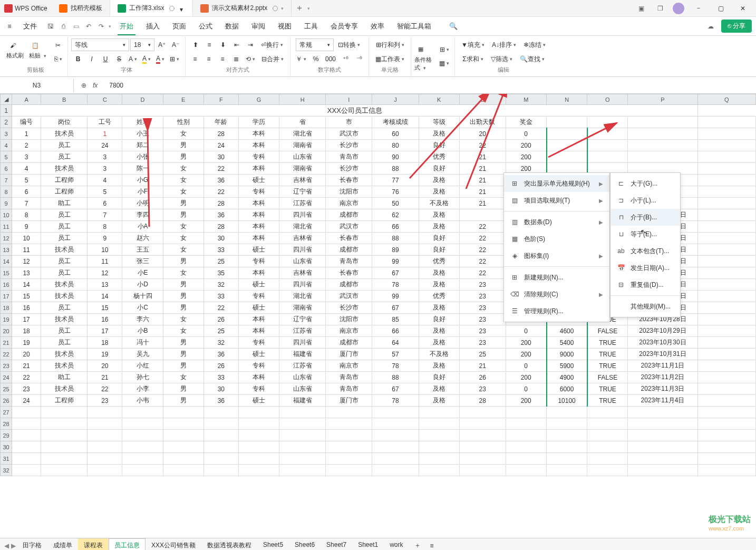 The image size is (756, 550). What do you see at coordinates (32, 544) in the screenshot?
I see `sheet-tab: 田字格` at bounding box center [32, 544].